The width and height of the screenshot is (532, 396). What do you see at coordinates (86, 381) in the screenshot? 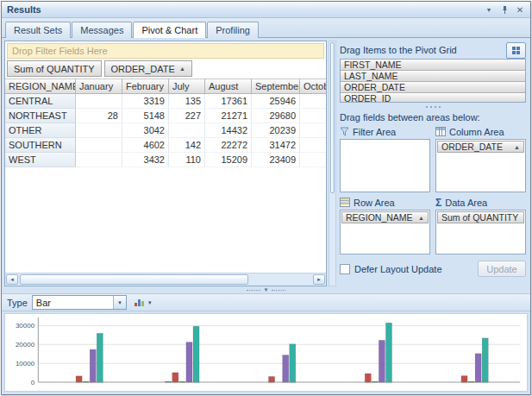
I see `bar-july-central` at bounding box center [86, 381].